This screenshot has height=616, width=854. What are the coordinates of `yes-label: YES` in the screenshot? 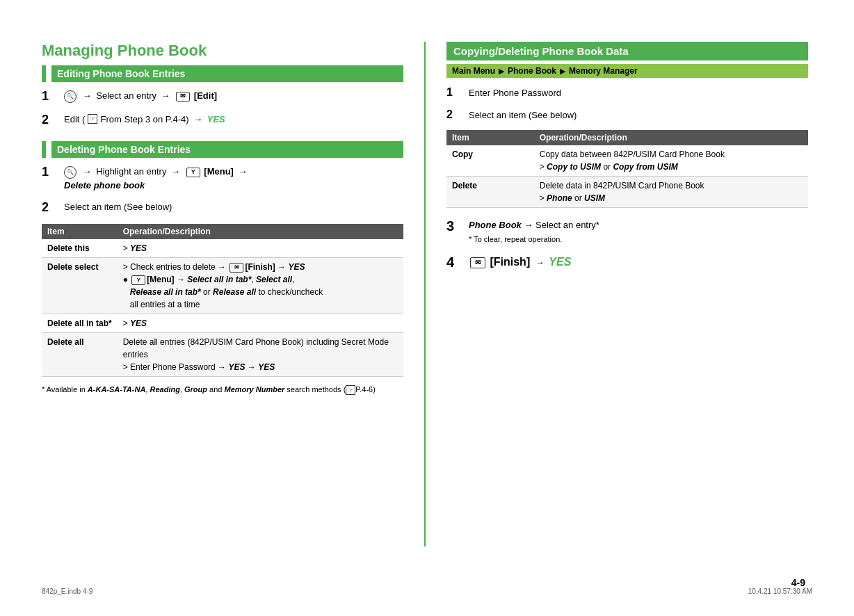 It's located at (560, 261).